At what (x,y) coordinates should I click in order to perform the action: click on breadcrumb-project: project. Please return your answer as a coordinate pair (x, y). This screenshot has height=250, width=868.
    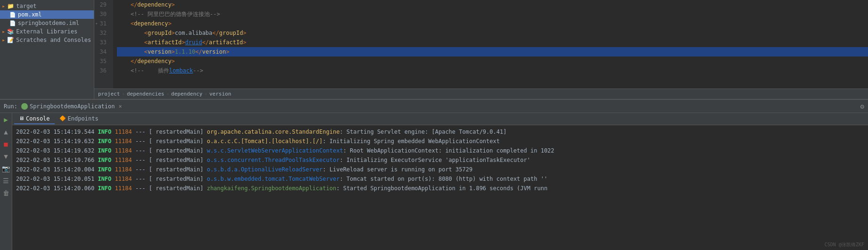
    Looking at the image, I should click on (109, 94).